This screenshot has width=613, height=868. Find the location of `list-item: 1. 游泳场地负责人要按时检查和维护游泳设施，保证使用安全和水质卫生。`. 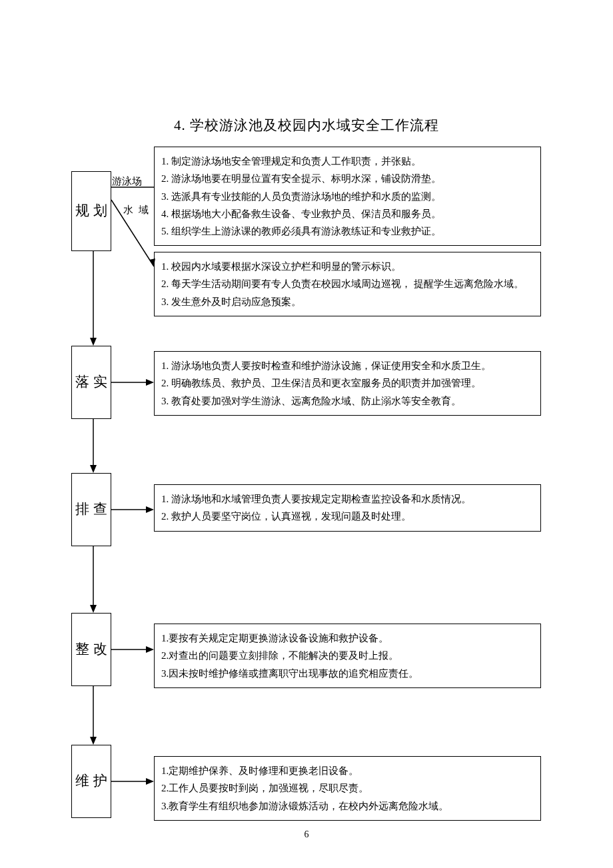

list-item: 1. 游泳场地负责人要按时检查和维护游泳设施，保证使用安全和水质卫生。 is located at coordinates (346, 366).